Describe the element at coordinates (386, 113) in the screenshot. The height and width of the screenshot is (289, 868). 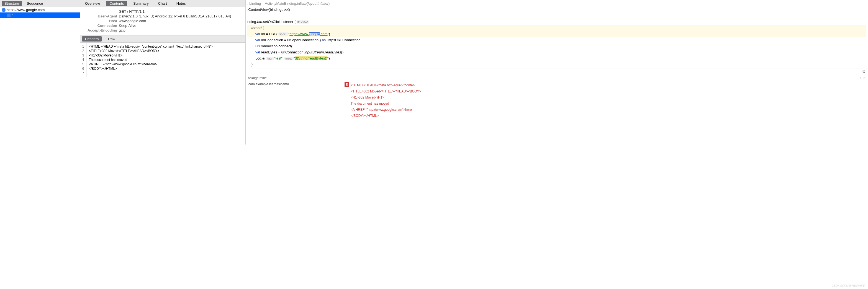
I see `log-message: <HTML><HEAD><meta http-equiv="conten <TI…` at that location.